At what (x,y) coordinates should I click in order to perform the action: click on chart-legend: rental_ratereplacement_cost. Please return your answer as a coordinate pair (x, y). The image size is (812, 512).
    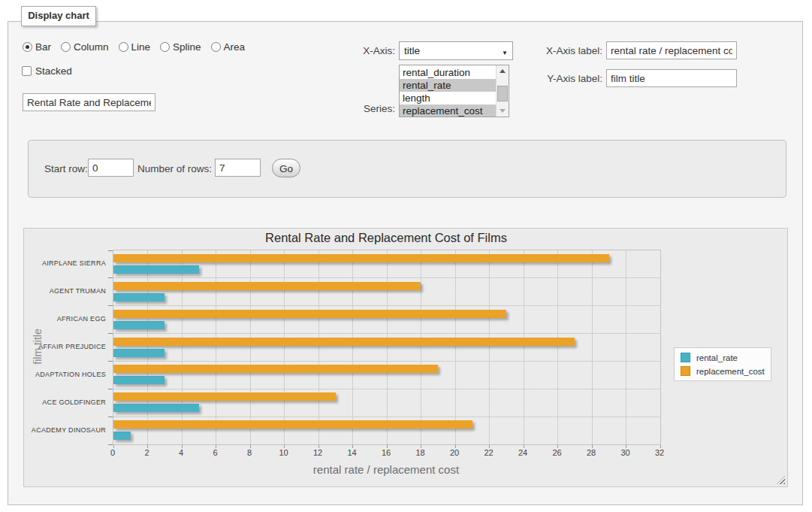
    Looking at the image, I should click on (723, 364).